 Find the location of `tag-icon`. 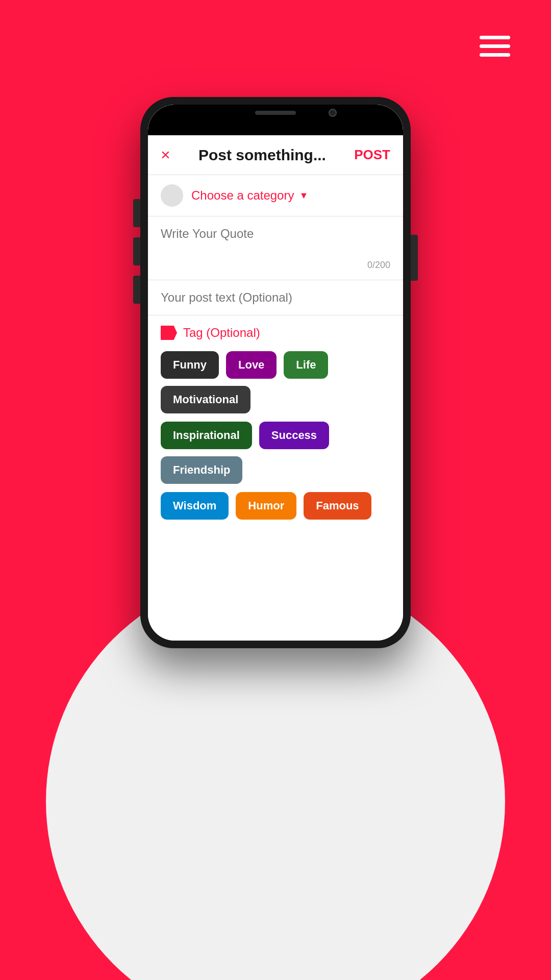

tag-icon is located at coordinates (169, 333).